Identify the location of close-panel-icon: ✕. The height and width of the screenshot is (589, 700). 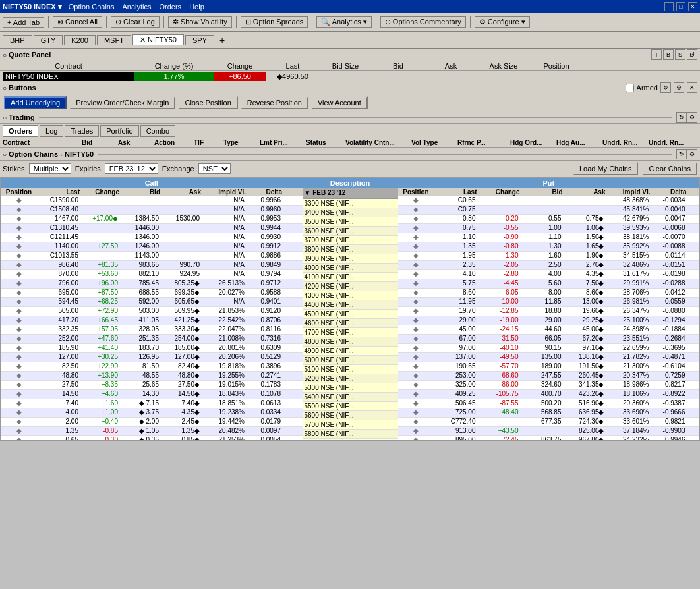
(692, 88).